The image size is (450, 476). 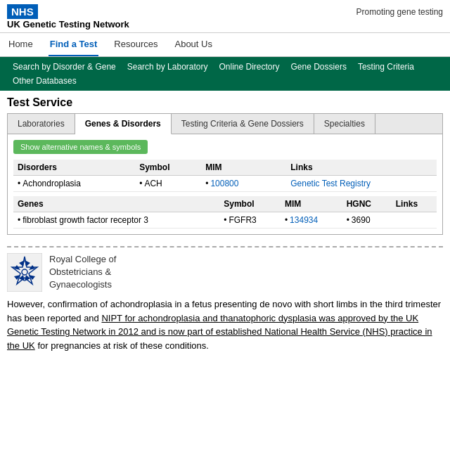 I want to click on college-name: Royal College ofObstetricians &Gynaecolo…, so click(x=83, y=273).